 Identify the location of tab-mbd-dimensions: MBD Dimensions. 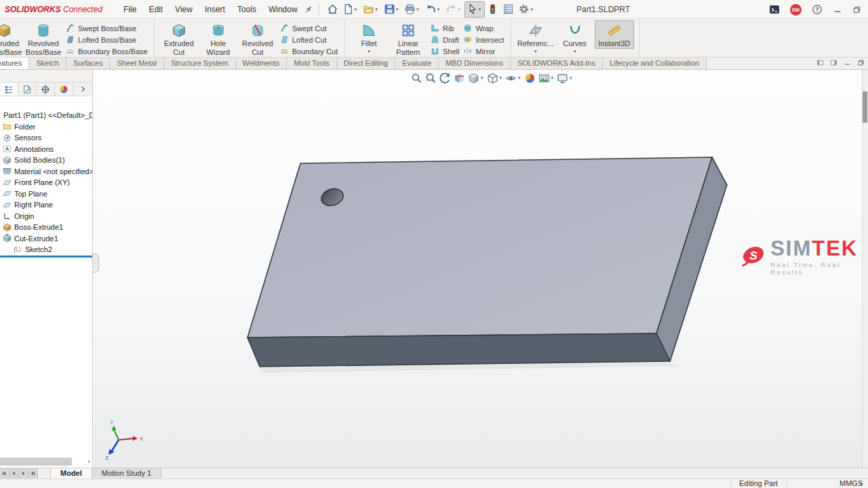
(474, 64).